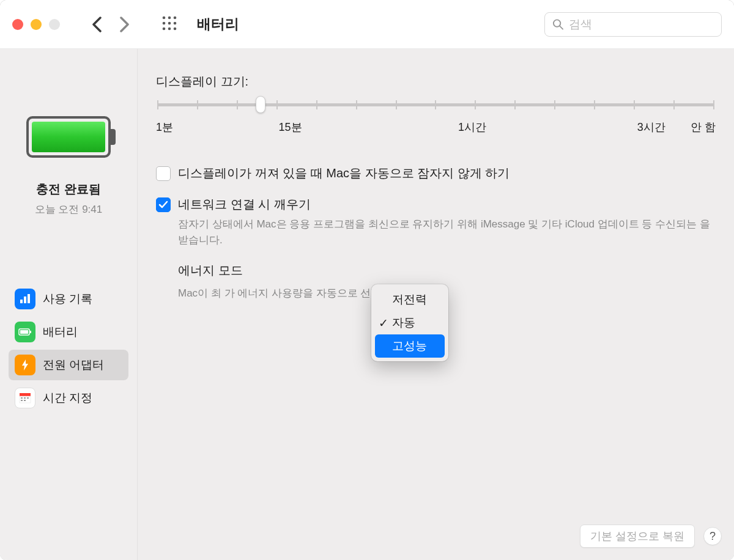 The height and width of the screenshot is (560, 734). What do you see at coordinates (410, 300) in the screenshot?
I see `dropdown-item-low-power: 저전력` at bounding box center [410, 300].